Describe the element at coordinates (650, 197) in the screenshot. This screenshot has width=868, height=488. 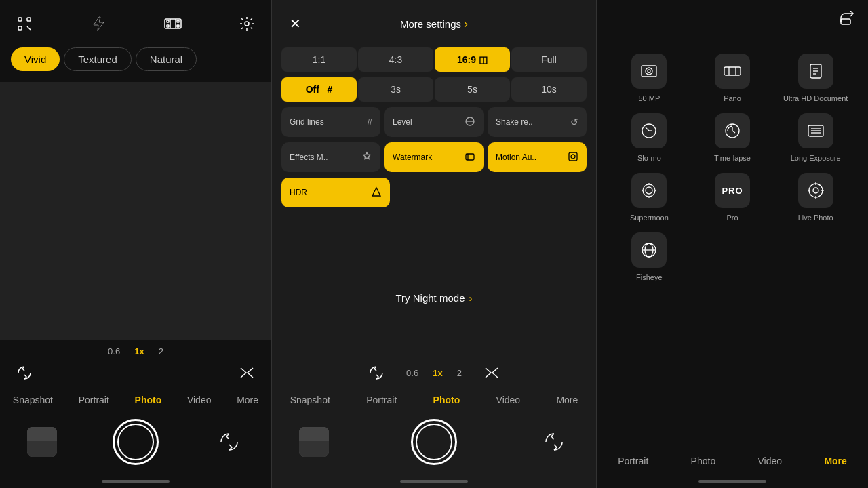
I see `mode-supermoon: Supermoon` at that location.